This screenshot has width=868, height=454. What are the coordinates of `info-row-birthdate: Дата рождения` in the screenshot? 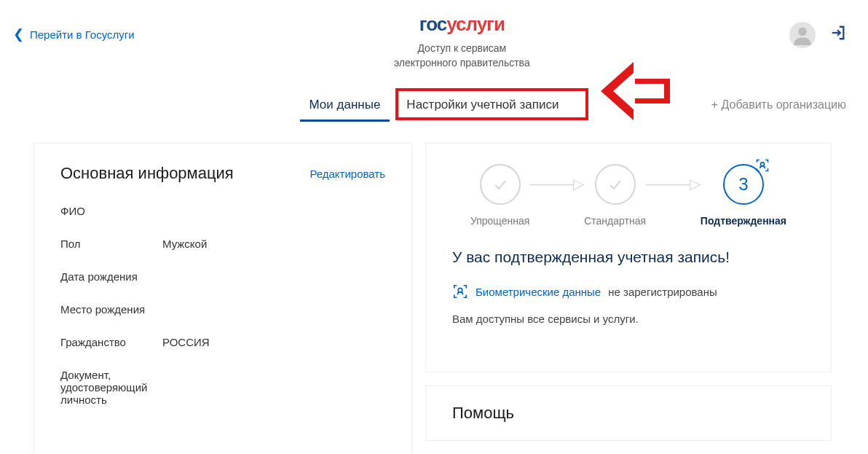 It's located at (223, 277).